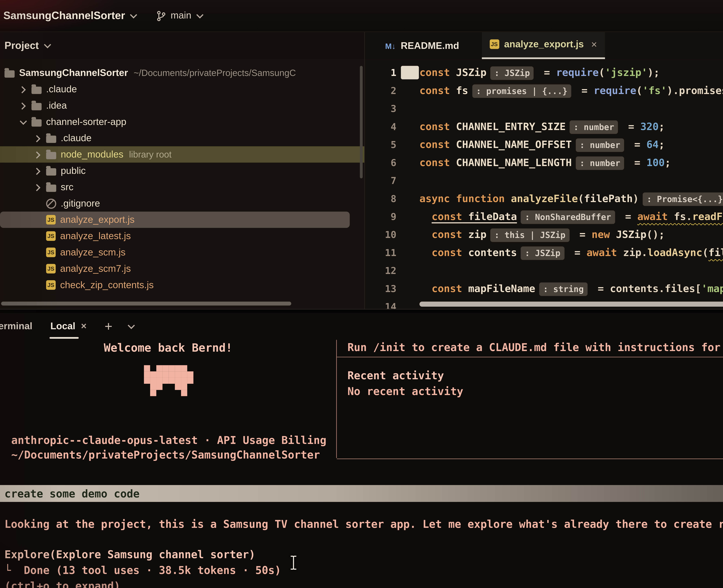 This screenshot has width=723, height=588. What do you see at coordinates (72, 493) in the screenshot?
I see `user-prompt-text: create some demo code` at bounding box center [72, 493].